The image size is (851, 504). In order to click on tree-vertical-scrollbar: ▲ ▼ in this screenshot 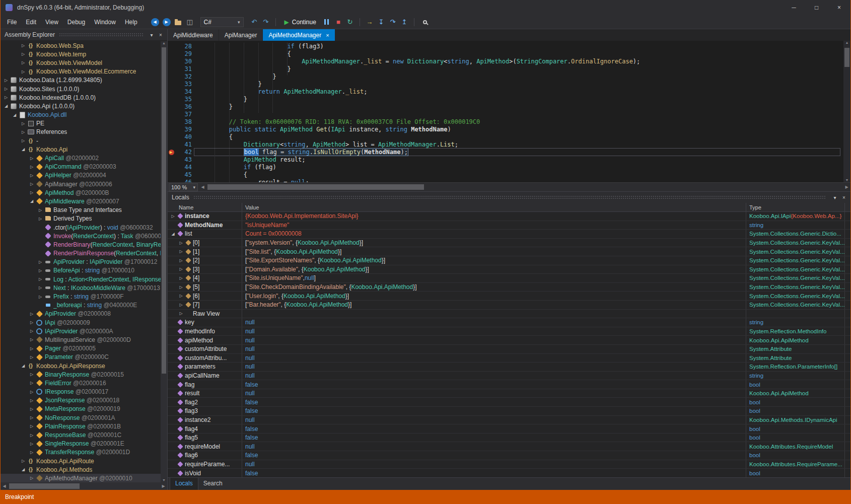, I will do `click(164, 262)`.